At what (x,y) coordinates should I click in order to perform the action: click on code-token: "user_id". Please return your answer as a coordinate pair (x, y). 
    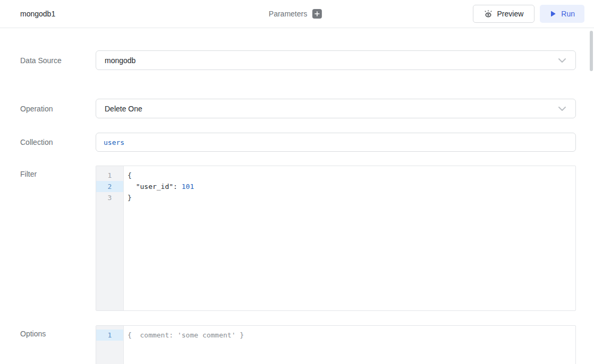
    Looking at the image, I should click on (155, 187).